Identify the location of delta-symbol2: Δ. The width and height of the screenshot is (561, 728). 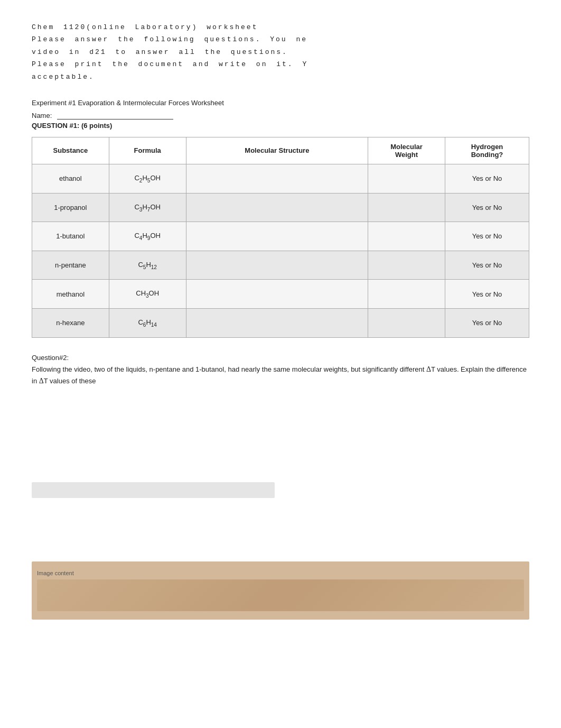
(41, 381).